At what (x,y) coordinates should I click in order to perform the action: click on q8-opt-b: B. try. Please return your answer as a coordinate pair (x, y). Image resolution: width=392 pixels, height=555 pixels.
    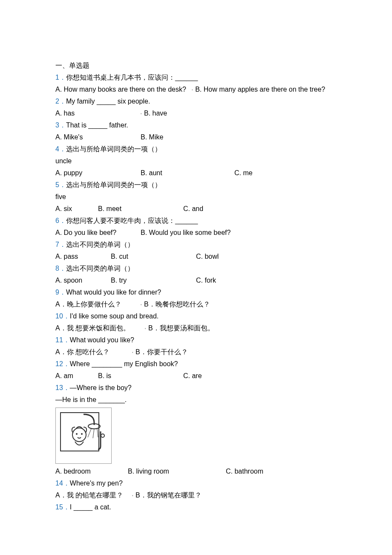
    Looking at the image, I should click on (153, 280).